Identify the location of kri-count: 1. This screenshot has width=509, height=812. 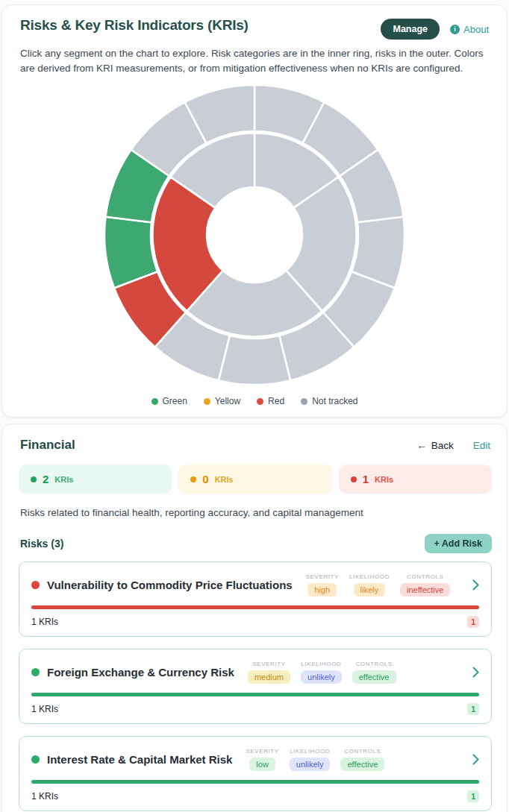
(366, 479).